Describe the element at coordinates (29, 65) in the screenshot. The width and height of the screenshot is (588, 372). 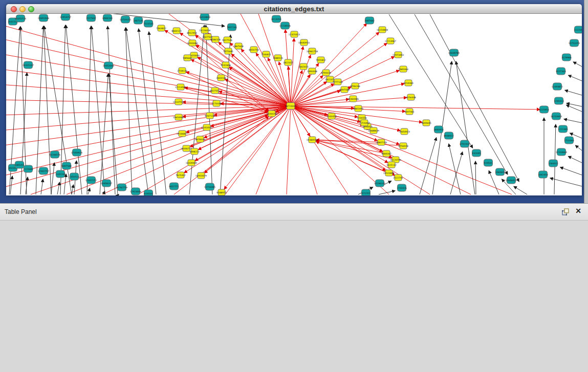
I see `graph-node-label: 20315107` at that location.